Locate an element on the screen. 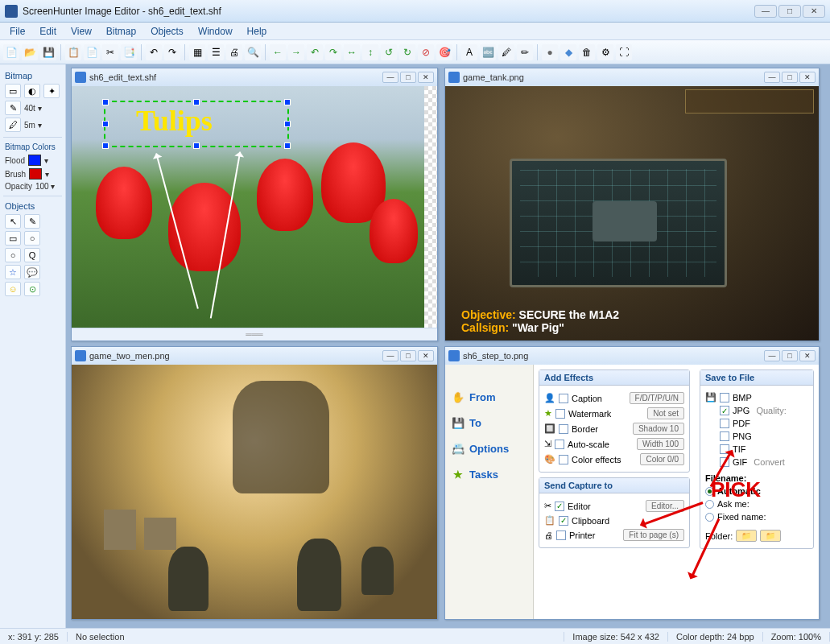 The width and height of the screenshot is (830, 644). undo-icon: ↶ is located at coordinates (154, 52).